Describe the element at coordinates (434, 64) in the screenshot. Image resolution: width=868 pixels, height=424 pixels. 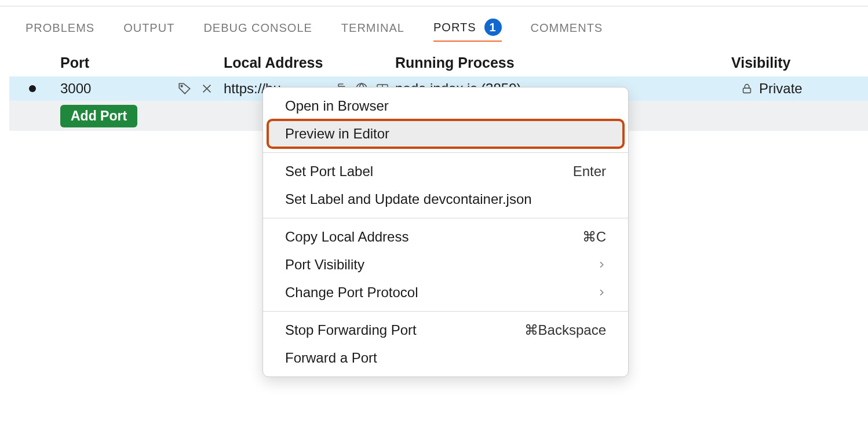
I see `ports-table-header: Port Local Address Running Process Visib…` at that location.